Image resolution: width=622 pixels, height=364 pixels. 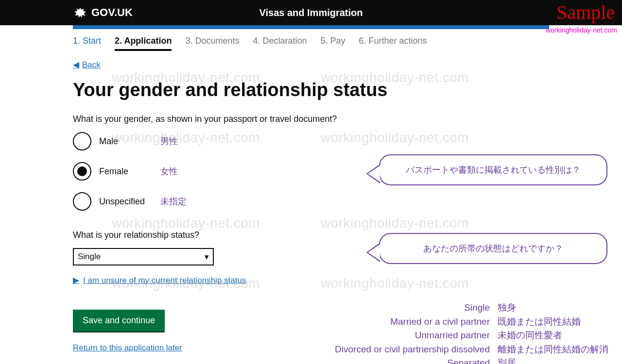 I want to click on progress-step-further: 6. Further actions, so click(x=393, y=44).